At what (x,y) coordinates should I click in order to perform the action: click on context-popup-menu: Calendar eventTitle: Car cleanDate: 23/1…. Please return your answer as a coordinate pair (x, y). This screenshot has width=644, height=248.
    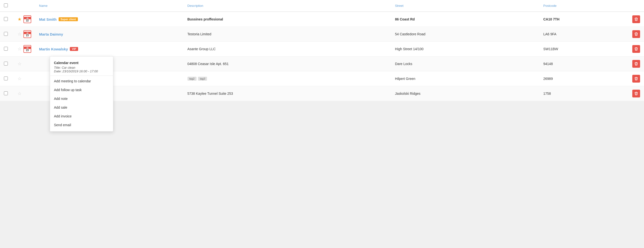
    Looking at the image, I should click on (82, 94).